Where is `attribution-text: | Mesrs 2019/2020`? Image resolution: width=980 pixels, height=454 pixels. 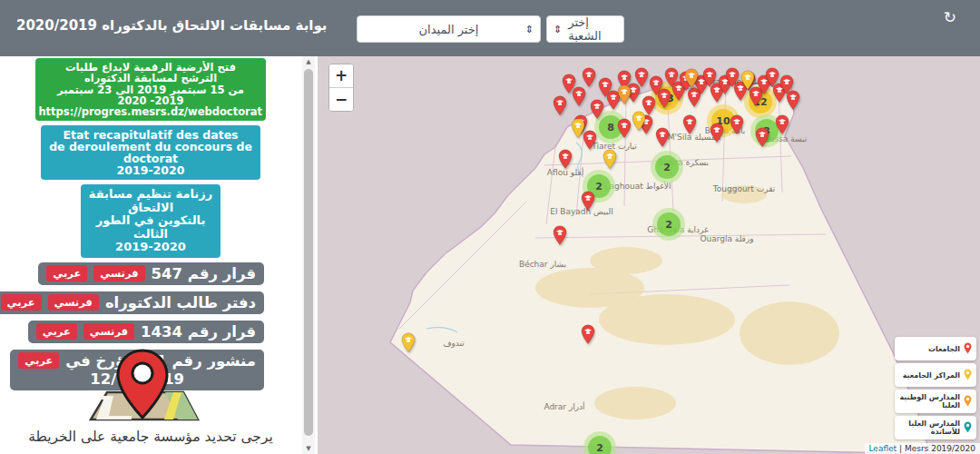
attribution-text: | Mesrs 2019/2020 is located at coordinates (936, 449).